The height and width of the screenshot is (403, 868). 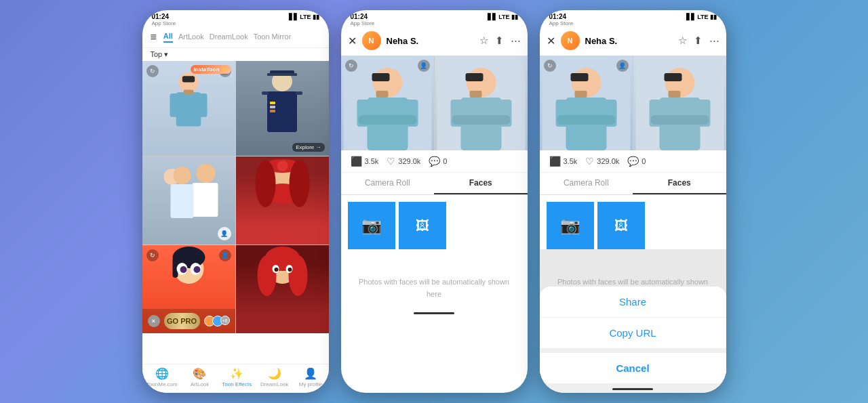 I want to click on tab-dreamlook: DreamLook, so click(x=229, y=37).